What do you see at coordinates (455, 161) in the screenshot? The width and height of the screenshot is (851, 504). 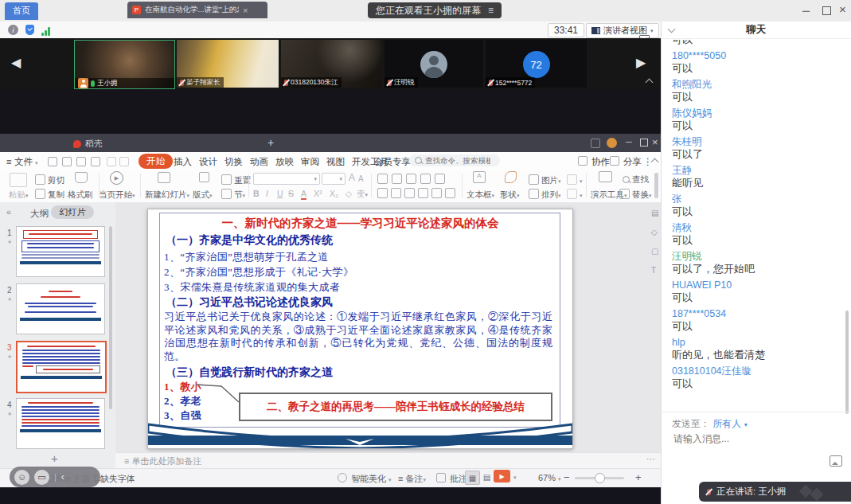 I see `command-search-box` at bounding box center [455, 161].